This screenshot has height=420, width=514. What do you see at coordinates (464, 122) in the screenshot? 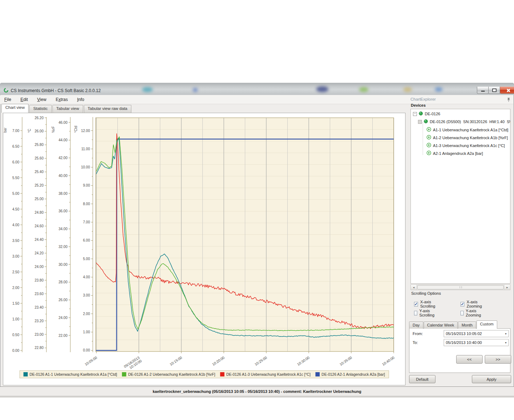
I see `tree-item: DE-0126 (DS500) SN:30120126 HW:1.40 SW` at bounding box center [464, 122].